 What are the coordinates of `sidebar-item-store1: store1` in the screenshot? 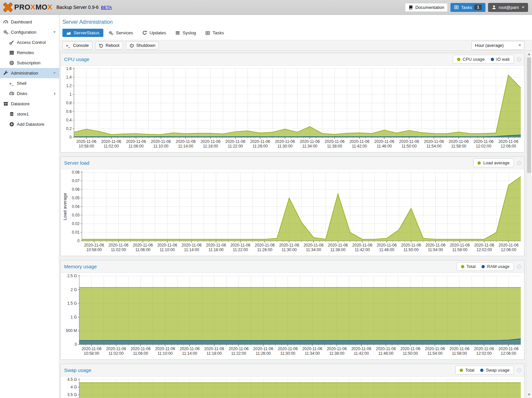 It's located at (30, 114).